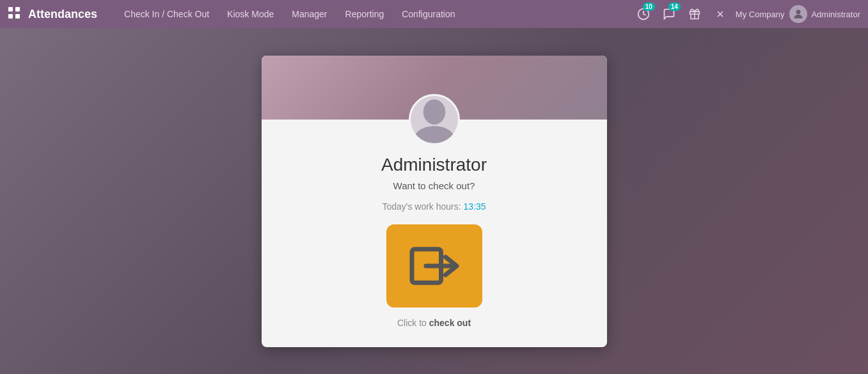 This screenshot has width=868, height=374. What do you see at coordinates (63, 14) in the screenshot?
I see `app-brand: Attendances` at bounding box center [63, 14].